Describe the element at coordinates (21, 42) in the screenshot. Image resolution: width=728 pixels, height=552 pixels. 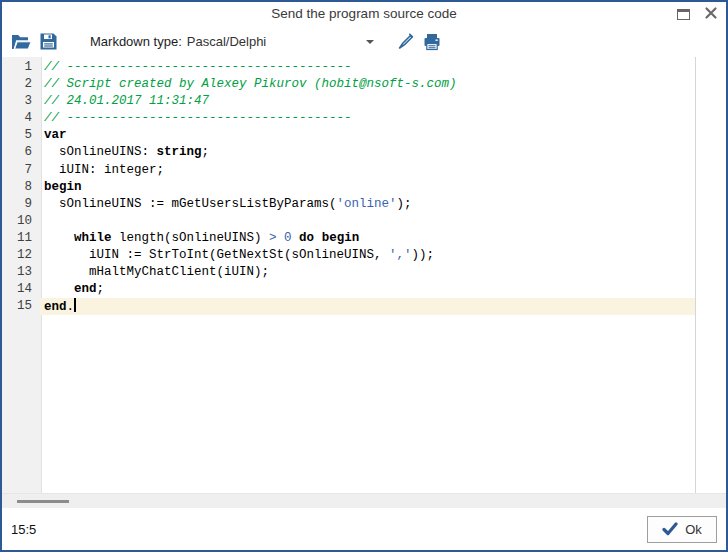
I see `open-file-button` at that location.